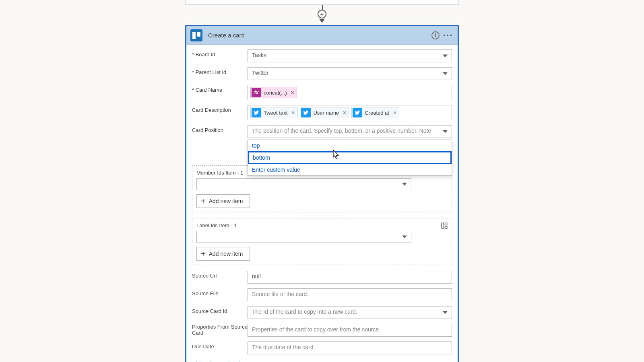 This screenshot has height=362, width=644. What do you see at coordinates (350, 277) in the screenshot?
I see `source-url-input: null` at bounding box center [350, 277].